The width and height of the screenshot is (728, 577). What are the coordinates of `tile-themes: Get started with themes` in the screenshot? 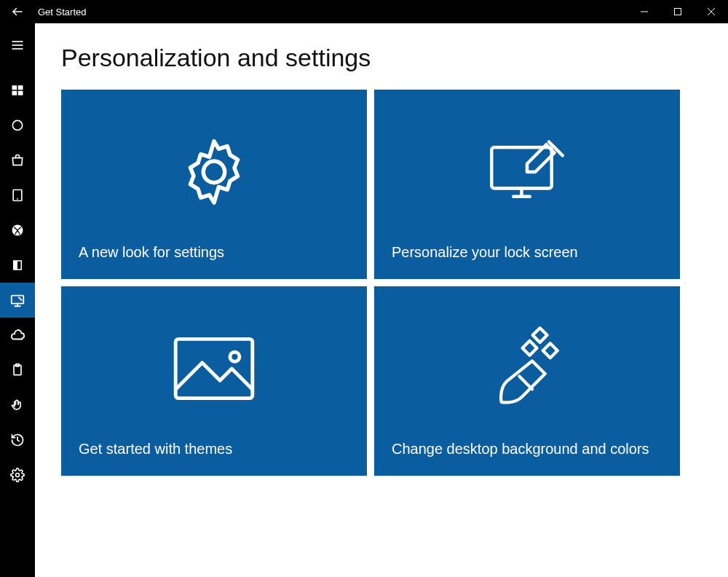 It's located at (214, 381).